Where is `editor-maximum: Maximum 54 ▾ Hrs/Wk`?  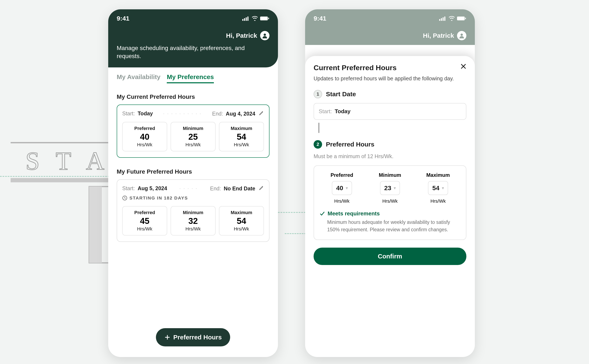
editor-maximum: Maximum 54 ▾ Hrs/Wk is located at coordinates (438, 188).